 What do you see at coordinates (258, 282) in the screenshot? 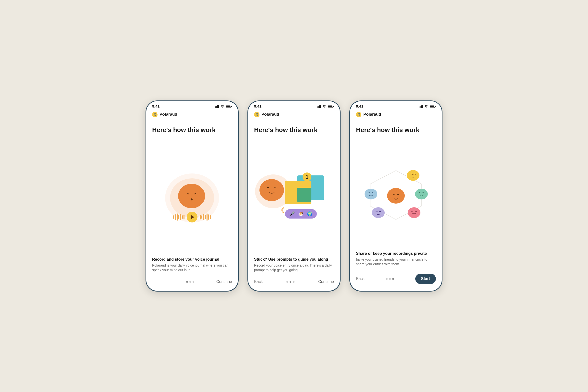
I see `back-button-2: Back` at bounding box center [258, 282].